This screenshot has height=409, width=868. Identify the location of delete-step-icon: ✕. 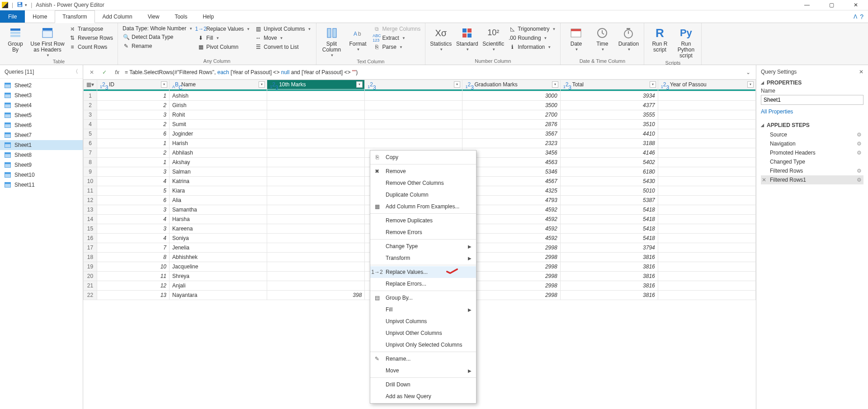
(764, 180).